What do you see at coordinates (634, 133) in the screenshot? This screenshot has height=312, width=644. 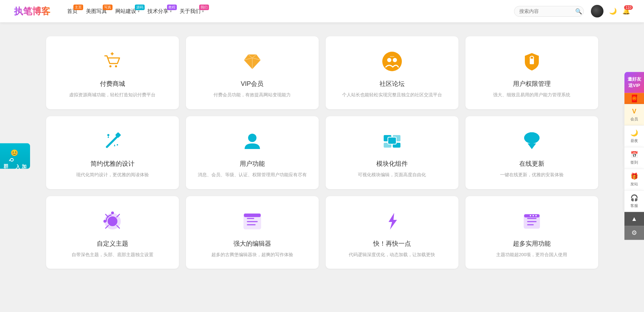 I see `moon-icon: 🌙` at bounding box center [634, 133].